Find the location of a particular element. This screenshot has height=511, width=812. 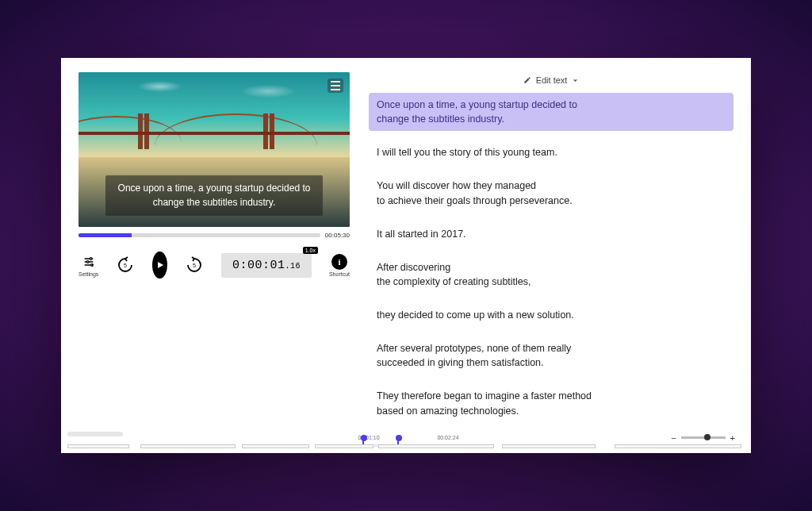

video-player: Once upon a time, a young startup decide… is located at coordinates (214, 149).